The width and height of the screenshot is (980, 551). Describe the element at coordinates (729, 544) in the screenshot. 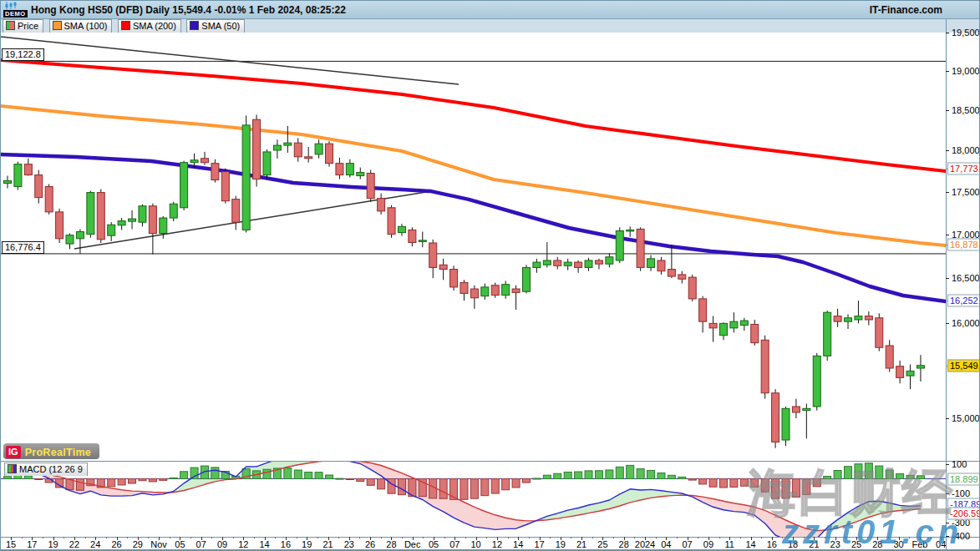

I see `date-label: 11` at that location.